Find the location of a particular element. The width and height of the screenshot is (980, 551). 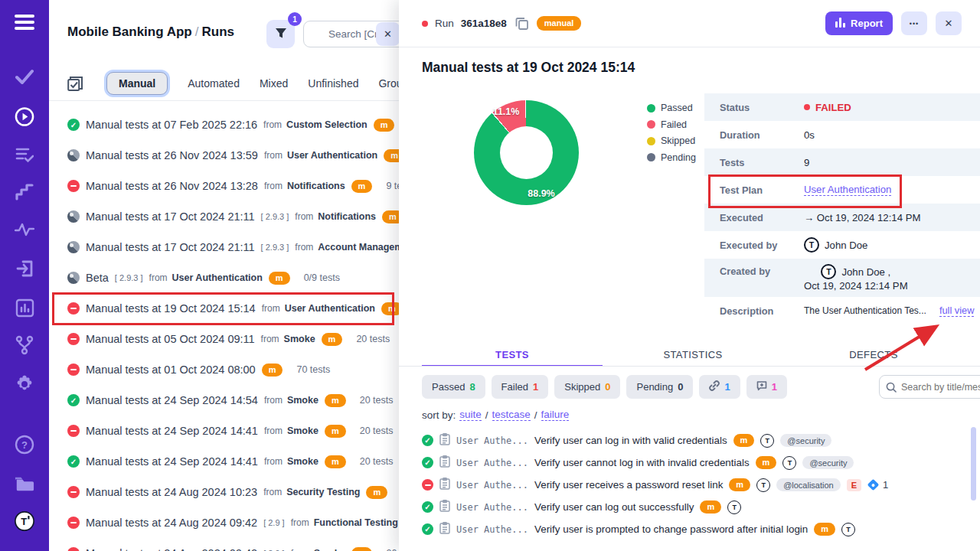

report-button: Report is located at coordinates (859, 23).